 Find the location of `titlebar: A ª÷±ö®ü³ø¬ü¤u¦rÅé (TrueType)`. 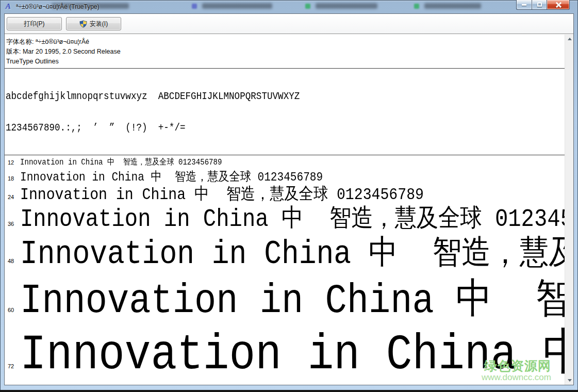

titlebar: A ª÷±ö®ü³ø¬ü¤u¦rÅé (TrueType) is located at coordinates (289, 7).